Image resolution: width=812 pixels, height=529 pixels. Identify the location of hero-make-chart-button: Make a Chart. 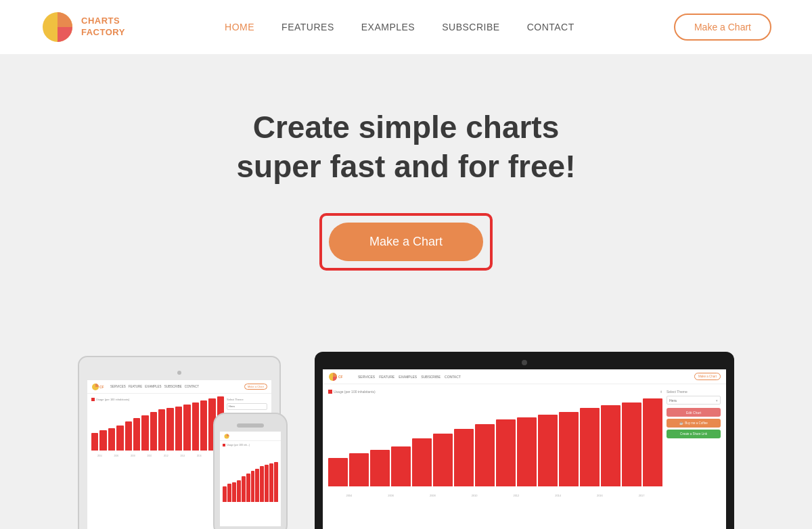
(406, 242).